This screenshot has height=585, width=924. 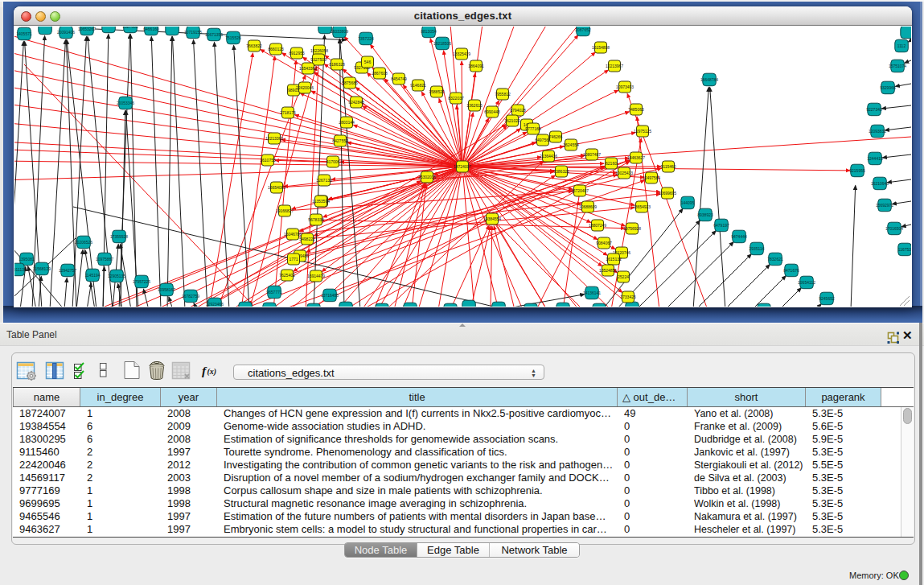 What do you see at coordinates (324, 180) in the screenshot?
I see `svg-text: 3267130` at bounding box center [324, 180].